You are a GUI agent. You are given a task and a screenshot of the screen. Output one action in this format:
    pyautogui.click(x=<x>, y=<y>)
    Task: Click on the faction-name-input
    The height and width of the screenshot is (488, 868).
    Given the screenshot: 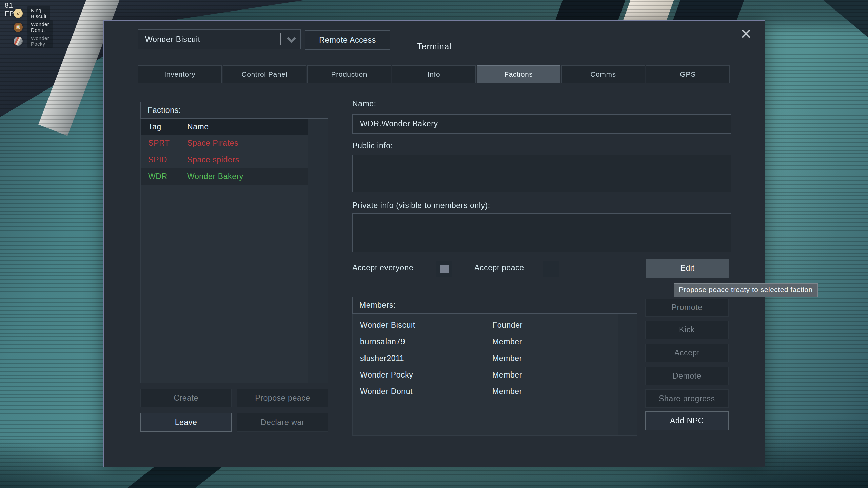 What is the action you would take?
    pyautogui.click(x=542, y=124)
    